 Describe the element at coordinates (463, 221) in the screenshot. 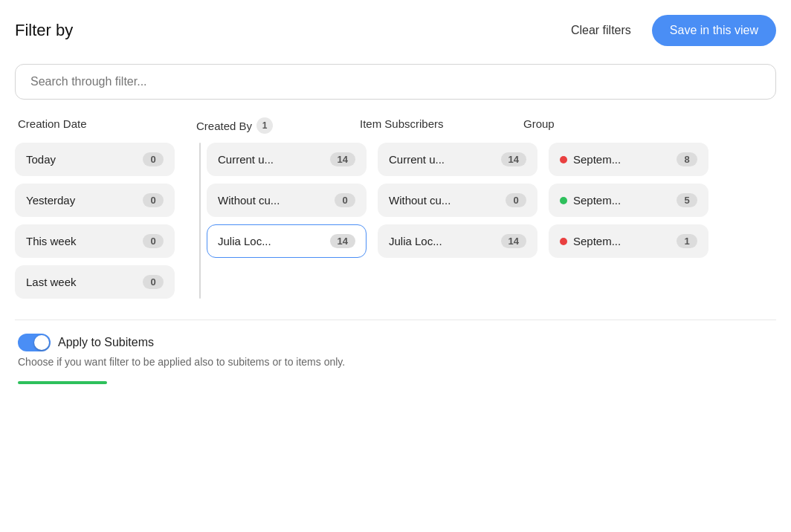

I see `subscribers-column: Current u... 14 Without cu... 0 Julia Lo…` at that location.